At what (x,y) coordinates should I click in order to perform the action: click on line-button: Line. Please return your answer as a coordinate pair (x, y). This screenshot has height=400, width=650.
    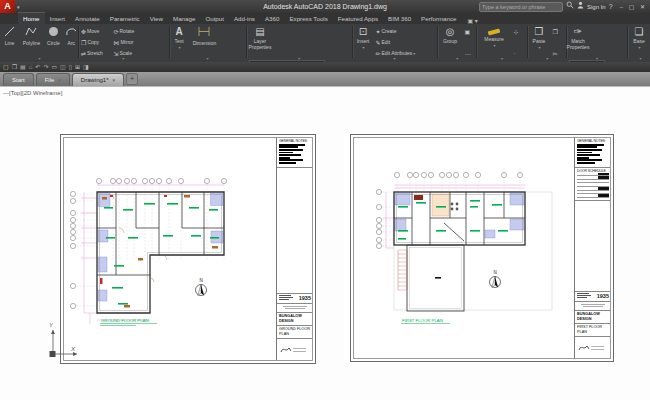
    Looking at the image, I should click on (10, 42).